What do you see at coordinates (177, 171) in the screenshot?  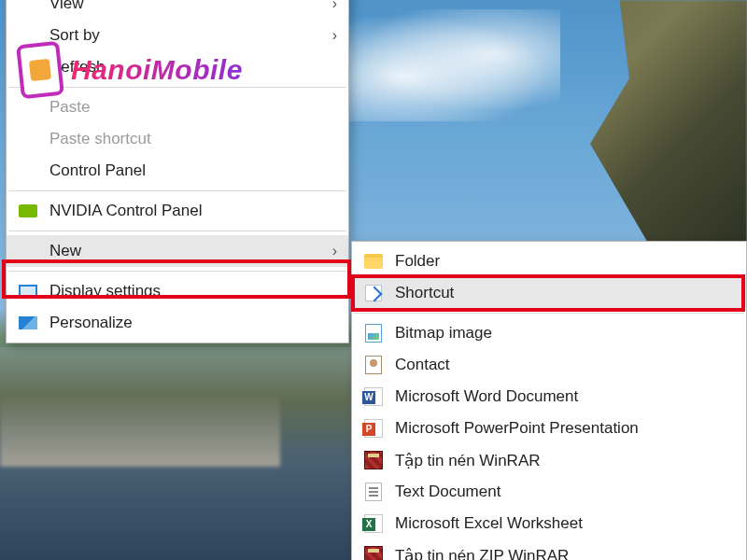 I see `menu-item-control-panel: Control Panel` at bounding box center [177, 171].